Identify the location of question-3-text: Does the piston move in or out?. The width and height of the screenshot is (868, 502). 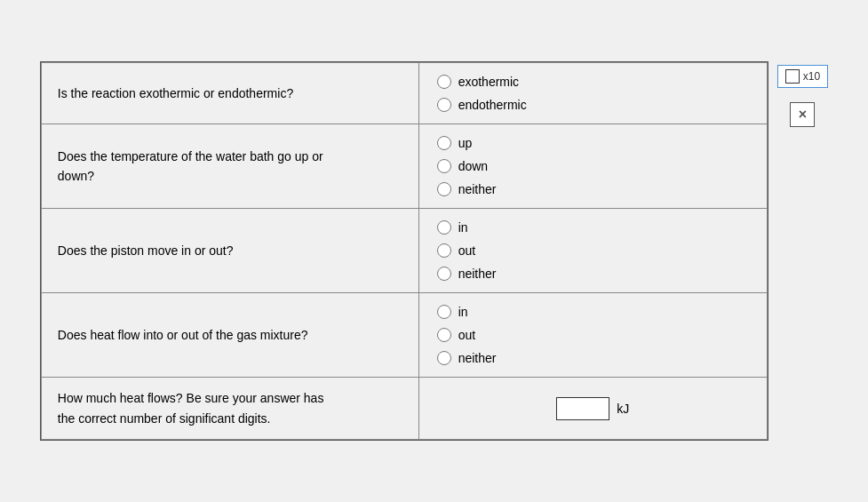
(146, 251).